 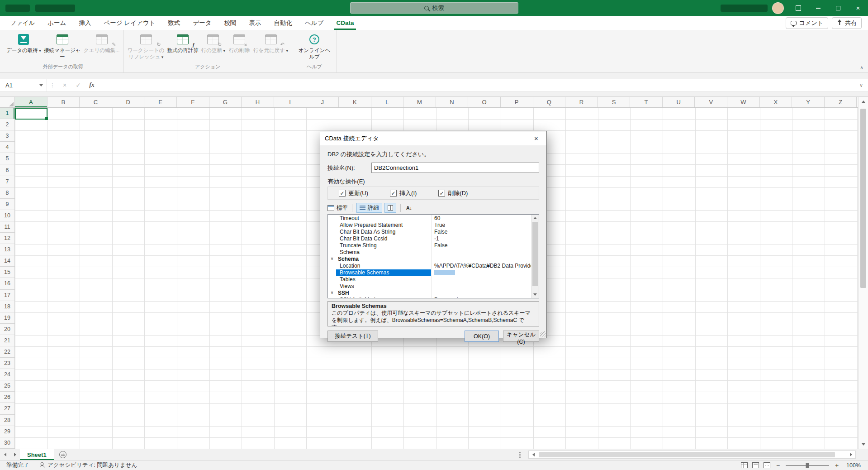 I want to click on connection-manager-button: 接続マネージャー, so click(x=62, y=45).